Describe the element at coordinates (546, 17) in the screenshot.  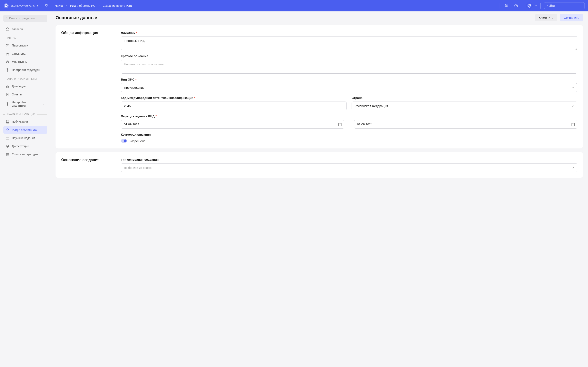
I see `cancel-button: Отменить` at that location.